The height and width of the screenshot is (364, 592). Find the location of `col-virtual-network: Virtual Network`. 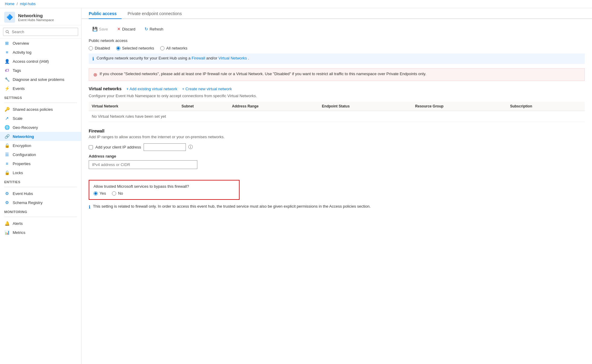

col-virtual-network: Virtual Network is located at coordinates (133, 106).